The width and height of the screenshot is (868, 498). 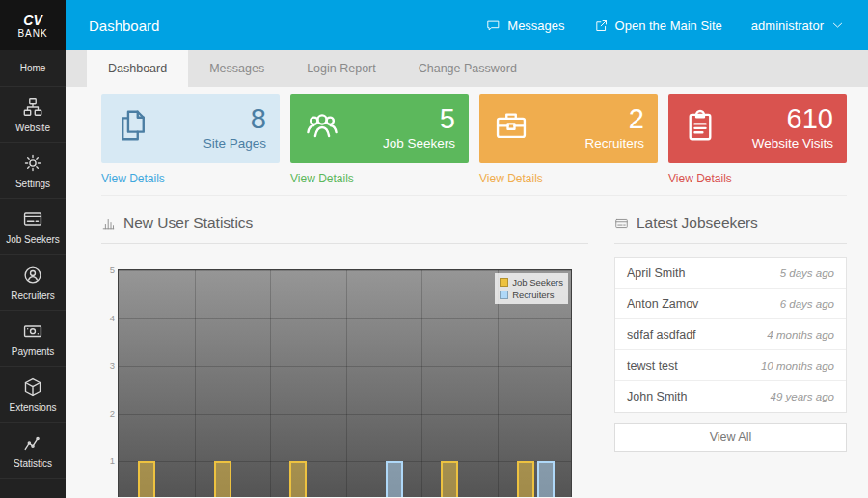 What do you see at coordinates (33, 463) in the screenshot?
I see `sidebar-item-label: Statistics` at bounding box center [33, 463].